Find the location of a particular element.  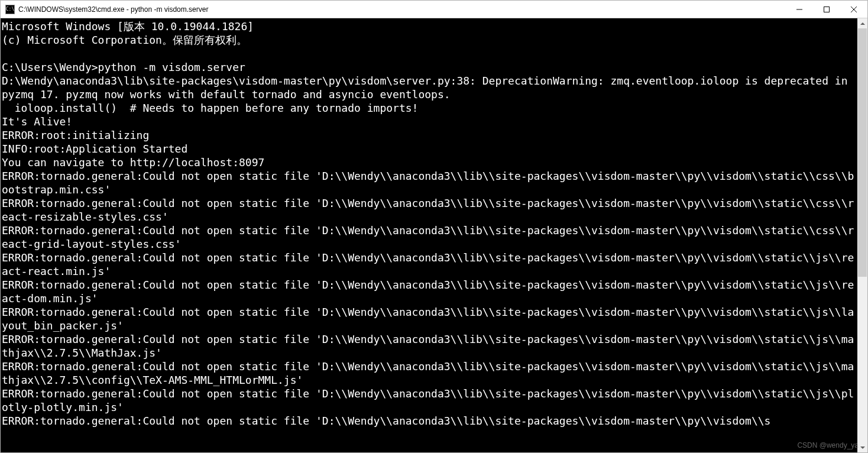

maximize-button is located at coordinates (827, 9).